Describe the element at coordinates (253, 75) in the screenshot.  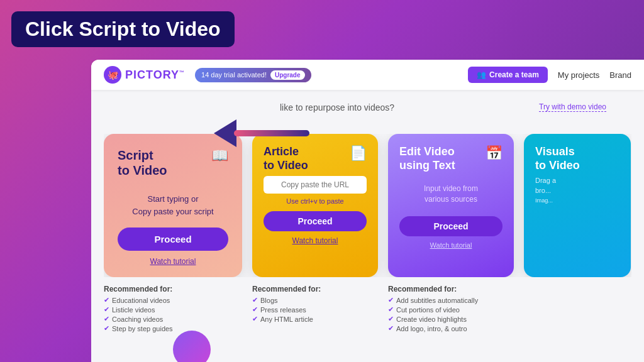
I see `trial-badge: 14 day trial activated! Upgrade` at that location.